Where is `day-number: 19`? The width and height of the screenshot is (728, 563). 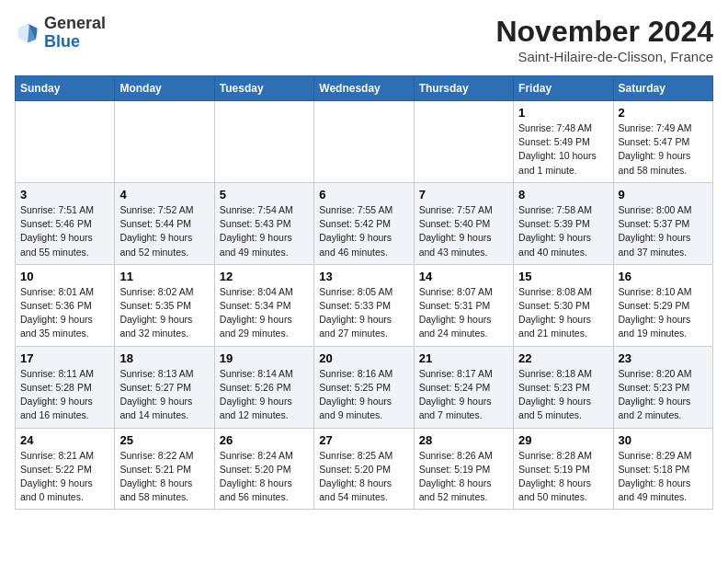 day-number: 19 is located at coordinates (265, 359).